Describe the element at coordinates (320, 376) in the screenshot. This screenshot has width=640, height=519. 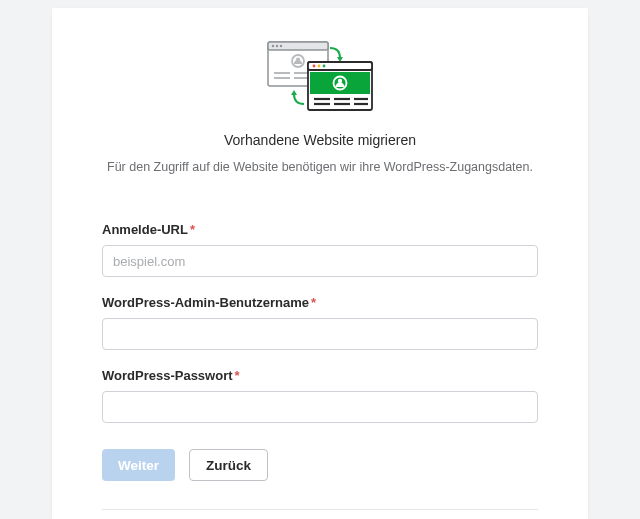
I see `password-label: WordPress-Passwort*` at that location.